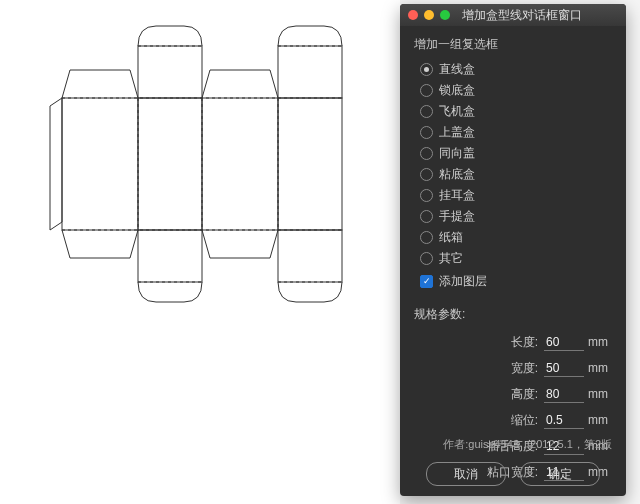  I want to click on box-type-option: 纸箱, so click(516, 238).